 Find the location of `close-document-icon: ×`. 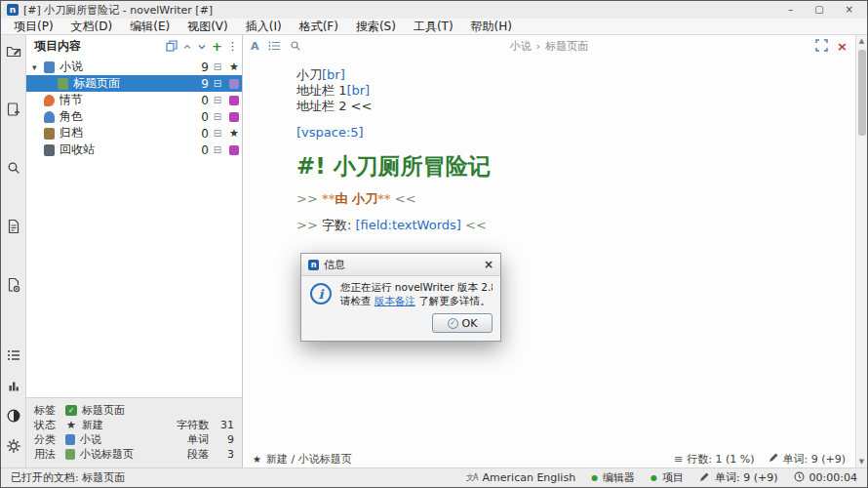

close-document-icon: × is located at coordinates (843, 47).